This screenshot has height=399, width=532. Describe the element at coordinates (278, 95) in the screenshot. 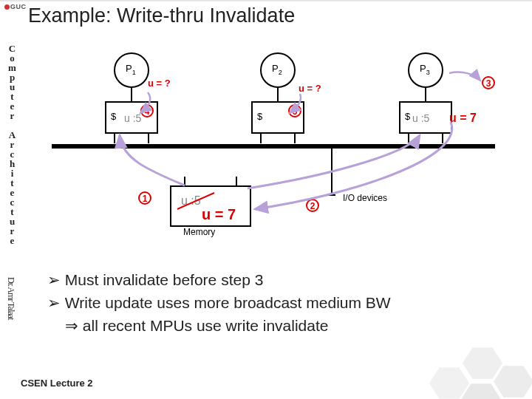

I see `p2-cache-link` at that location.